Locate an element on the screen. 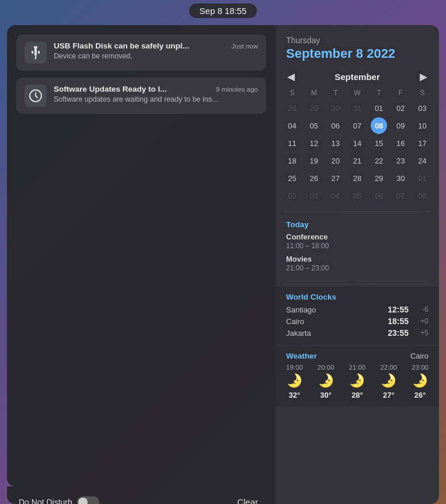 The height and width of the screenshot is (504, 446). clock-time: 18:55 is located at coordinates (398, 321).